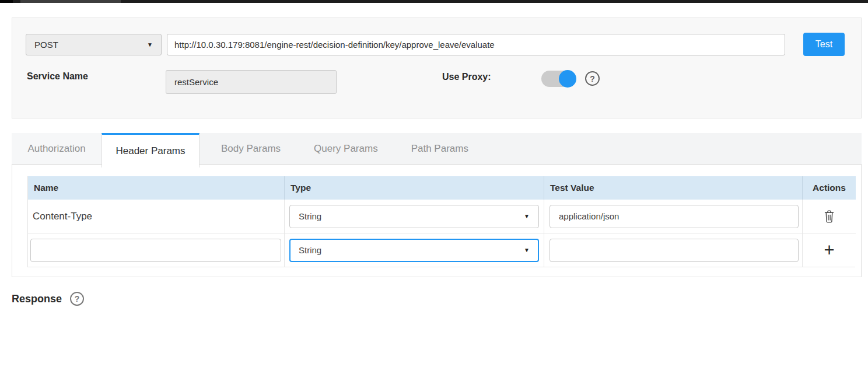 This screenshot has height=377, width=868. What do you see at coordinates (829, 250) in the screenshot?
I see `add-row-button: +` at bounding box center [829, 250].